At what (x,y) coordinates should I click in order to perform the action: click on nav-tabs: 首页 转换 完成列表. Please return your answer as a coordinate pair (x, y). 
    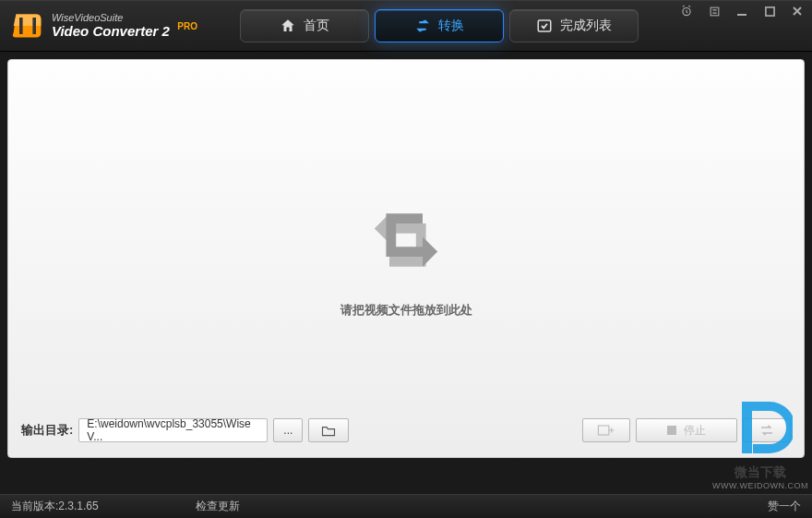
    Looking at the image, I should click on (439, 26).